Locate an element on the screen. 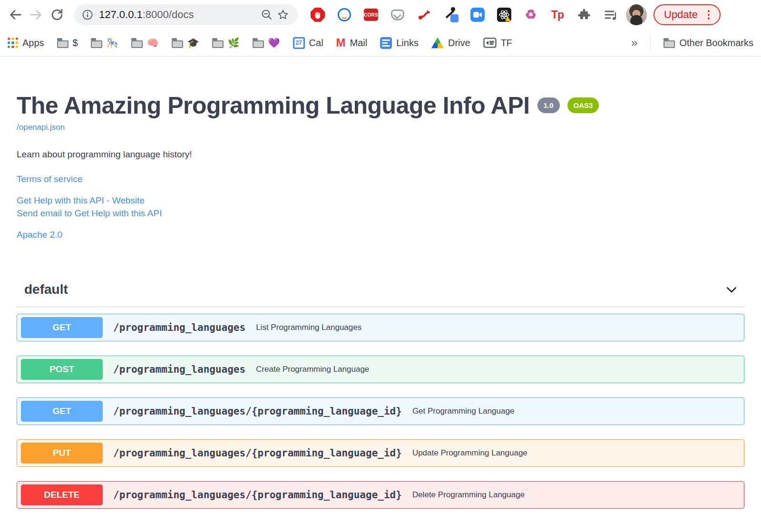  bookmark-tf: TF is located at coordinates (498, 43).